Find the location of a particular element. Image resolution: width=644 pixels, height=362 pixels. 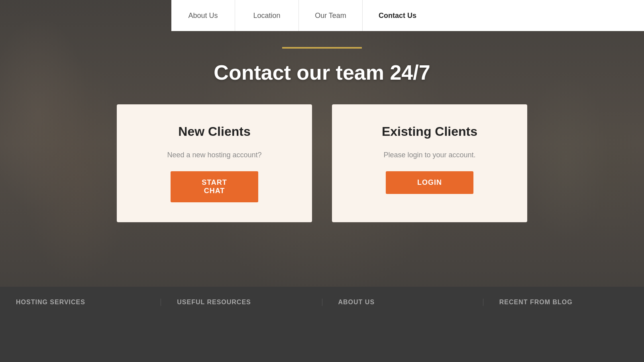

footer-hosting-services-heading: HOSTING SERVICES is located at coordinates (51, 302).